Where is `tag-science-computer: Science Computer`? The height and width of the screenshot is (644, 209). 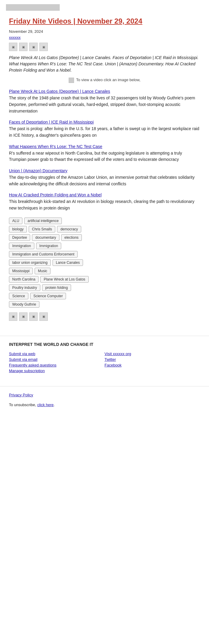 tag-science-computer: Science Computer is located at coordinates (48, 296).